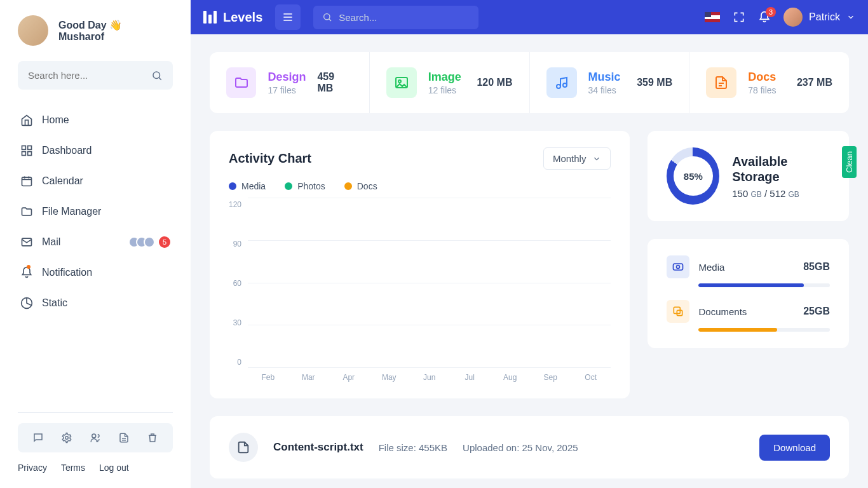 This screenshot has height=488, width=868. Describe the element at coordinates (445, 78) in the screenshot. I see `card-title: Image` at that location.